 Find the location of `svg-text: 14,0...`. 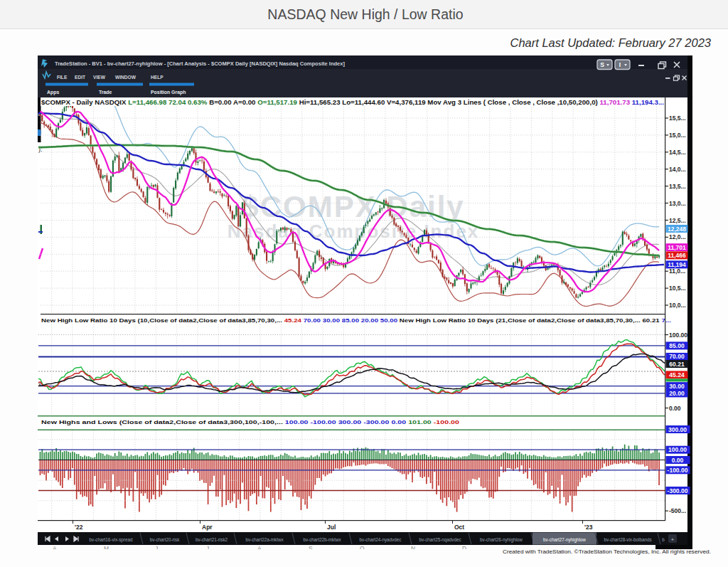

svg-text: 14,0... is located at coordinates (678, 169).